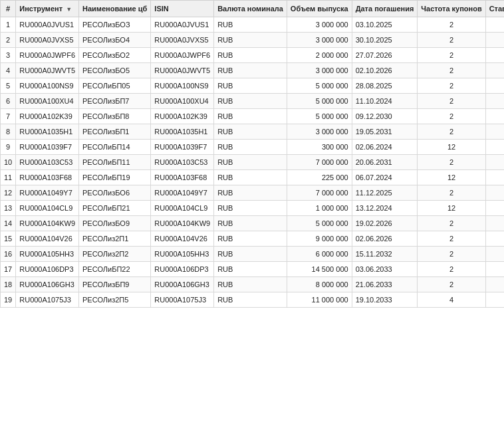 The height and width of the screenshot is (438, 504). I want to click on cell-volume: 225 000, so click(319, 178).